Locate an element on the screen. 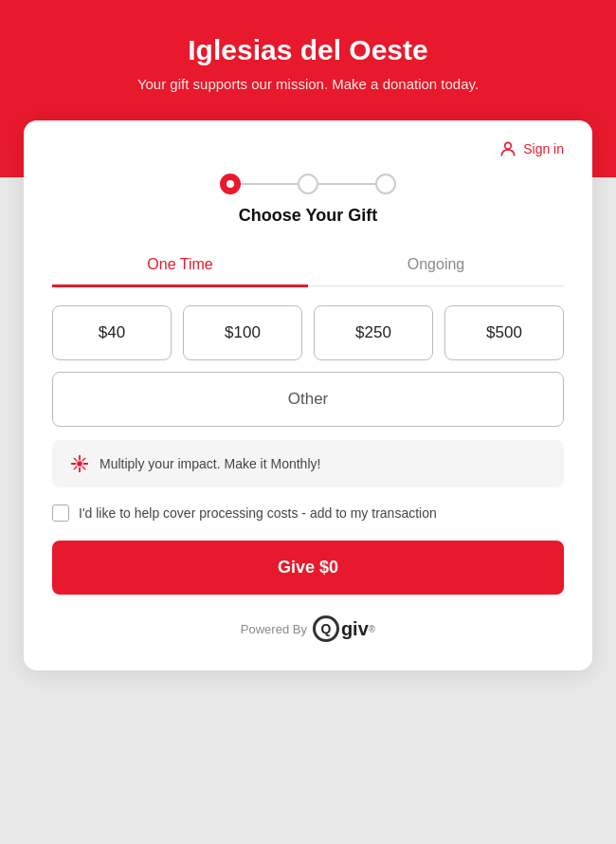 This screenshot has height=844, width=616. frequency-tabs: One Time Ongoing is located at coordinates (308, 266).